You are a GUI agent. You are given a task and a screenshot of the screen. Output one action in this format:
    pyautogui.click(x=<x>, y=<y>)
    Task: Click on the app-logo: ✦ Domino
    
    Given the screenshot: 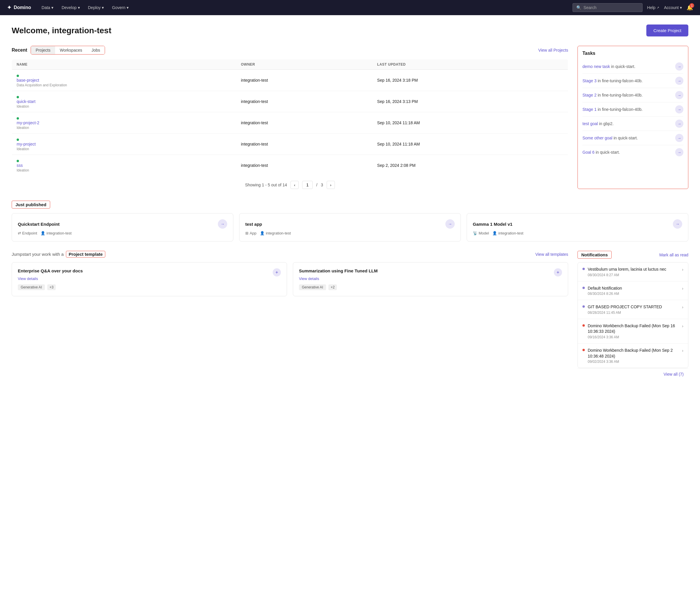 What is the action you would take?
    pyautogui.click(x=19, y=8)
    